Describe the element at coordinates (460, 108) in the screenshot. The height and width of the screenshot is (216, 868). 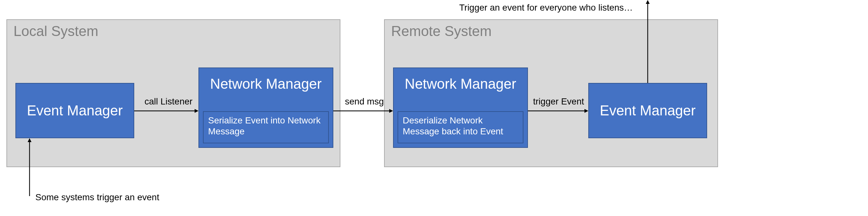
I see `remote-network-manager-box: Network Manager Deserialize Network Mess…` at that location.